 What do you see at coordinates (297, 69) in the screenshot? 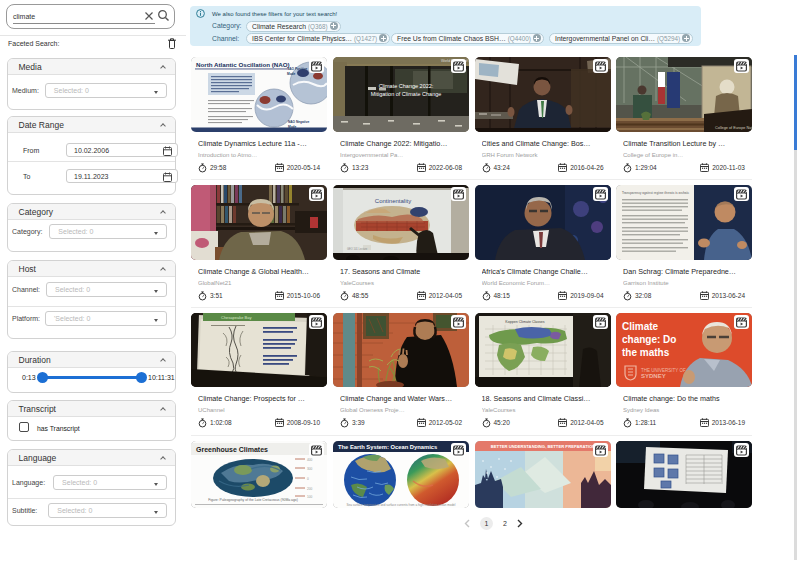
I see `svg-text: NAO Positive` at bounding box center [297, 69].